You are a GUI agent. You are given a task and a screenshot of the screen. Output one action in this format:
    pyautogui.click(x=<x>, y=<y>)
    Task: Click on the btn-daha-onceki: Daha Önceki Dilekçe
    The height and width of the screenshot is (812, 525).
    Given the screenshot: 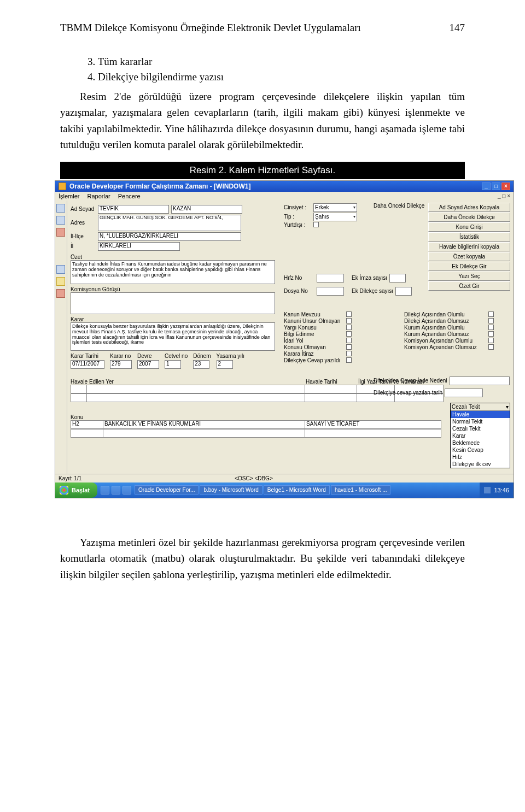 What is the action you would take?
    pyautogui.click(x=469, y=217)
    